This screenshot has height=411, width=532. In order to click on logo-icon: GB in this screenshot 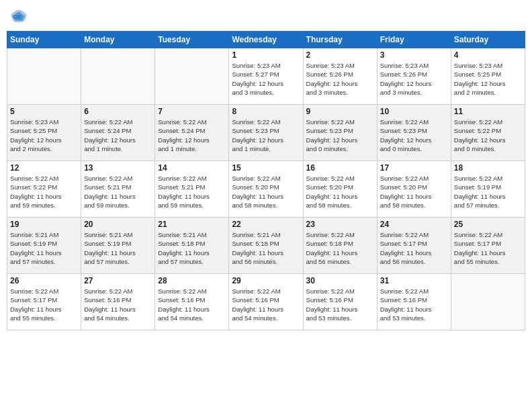, I will do `click(19, 16)`.